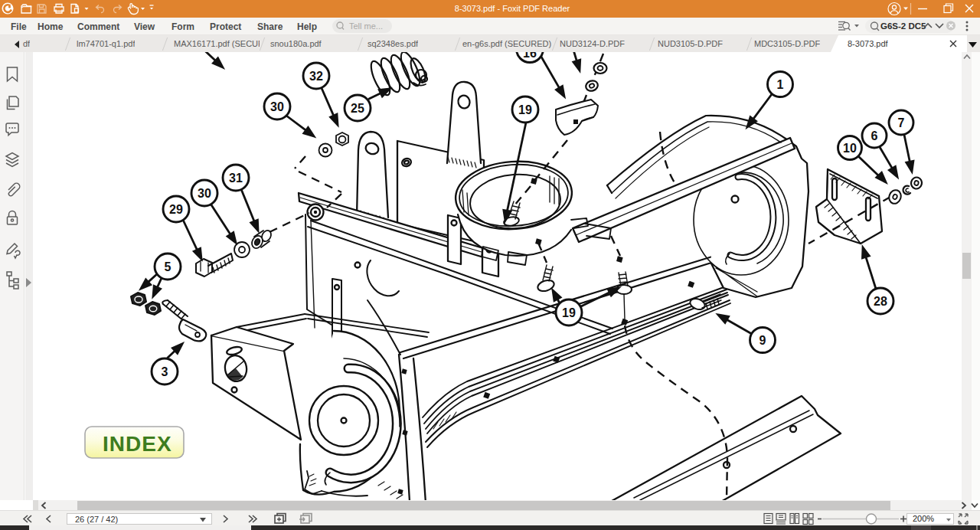  Describe the element at coordinates (763, 340) in the screenshot. I see `svg-text: 9` at that location.